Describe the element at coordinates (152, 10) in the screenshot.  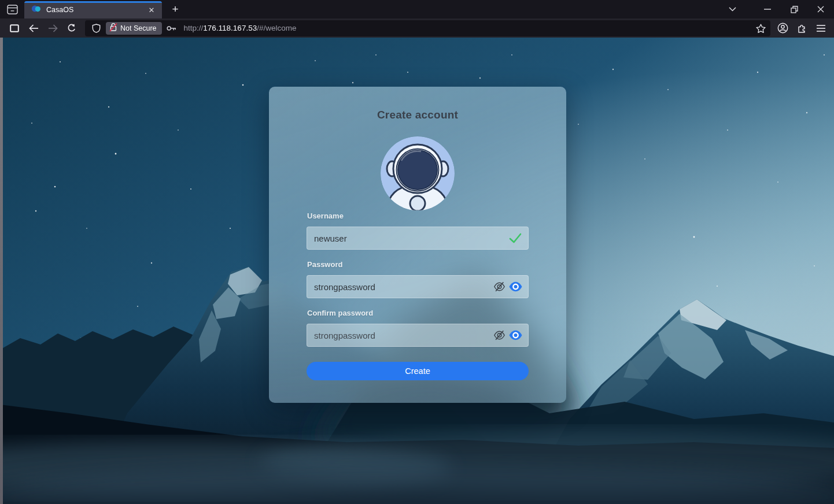
I see `tab-close-icon: ✕` at that location.